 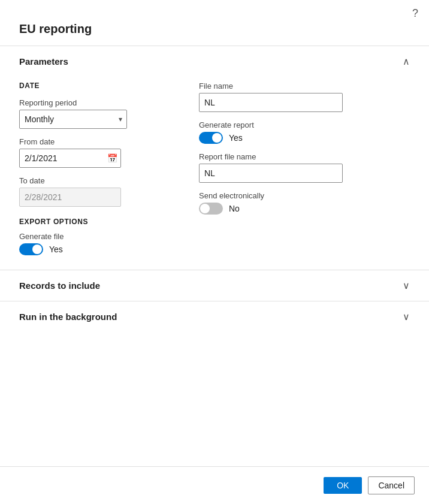 I want to click on records-section-header: Records to include ∨, so click(x=214, y=285).